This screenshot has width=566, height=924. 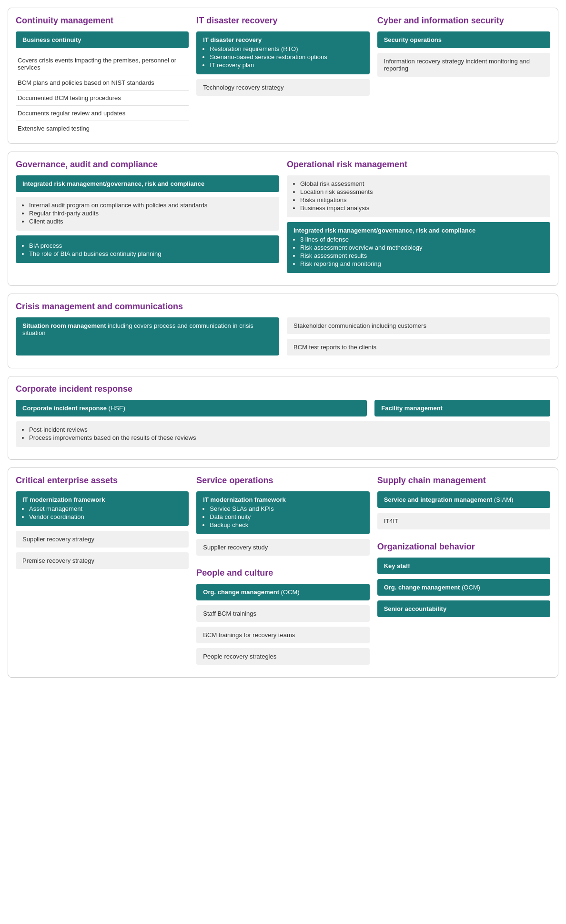 What do you see at coordinates (412, 408) in the screenshot?
I see `facility-management-label: Facility management` at bounding box center [412, 408].